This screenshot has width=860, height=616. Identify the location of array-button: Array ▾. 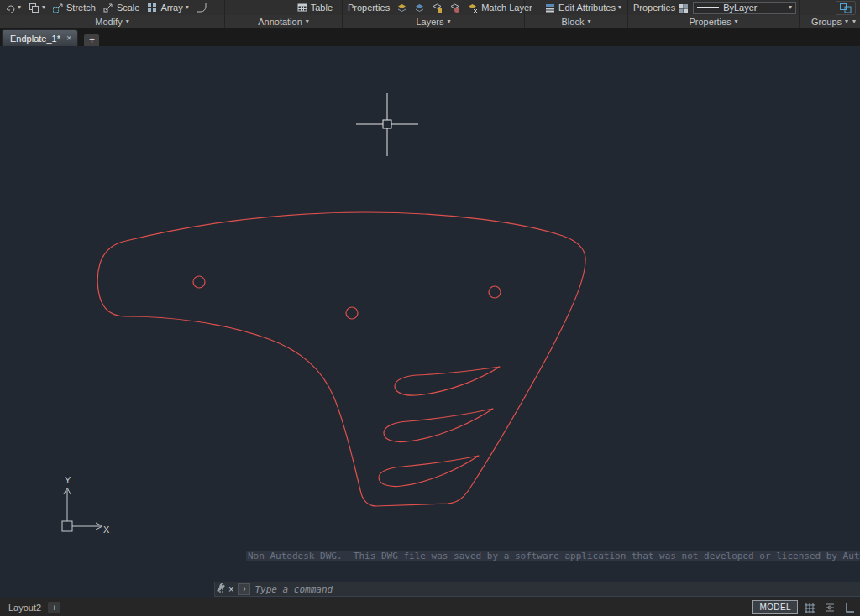
(167, 8).